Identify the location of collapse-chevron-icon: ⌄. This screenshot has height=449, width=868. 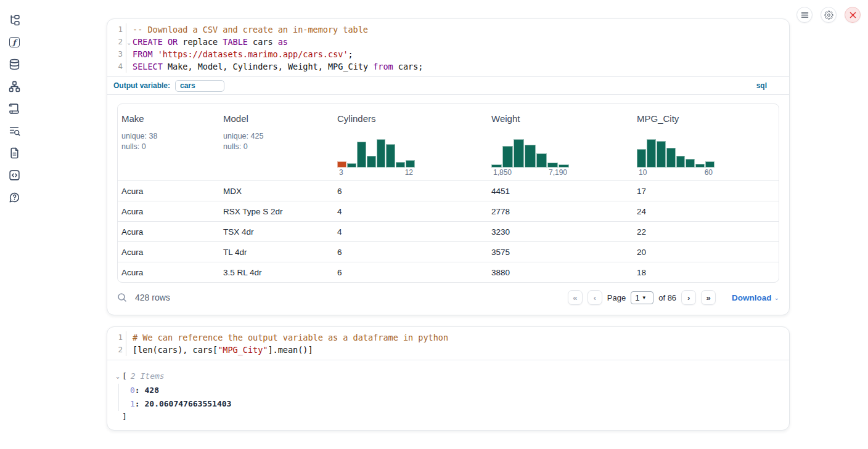
(118, 376).